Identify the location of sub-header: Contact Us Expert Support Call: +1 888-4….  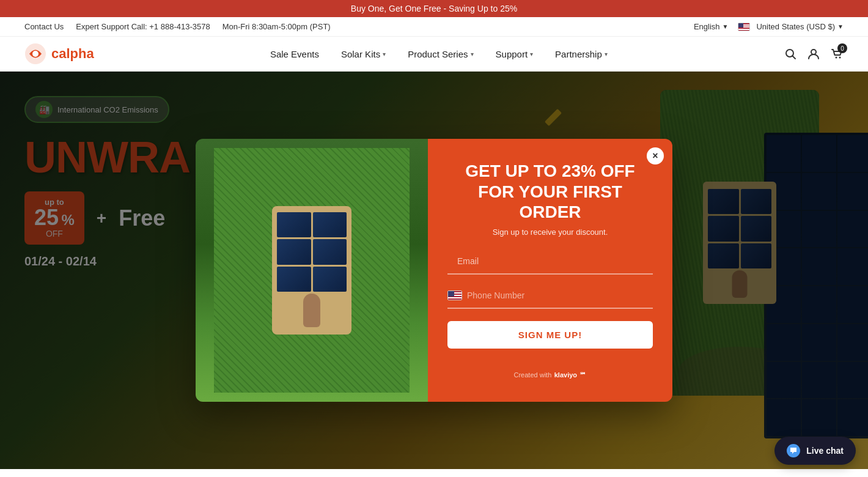
(434, 27).